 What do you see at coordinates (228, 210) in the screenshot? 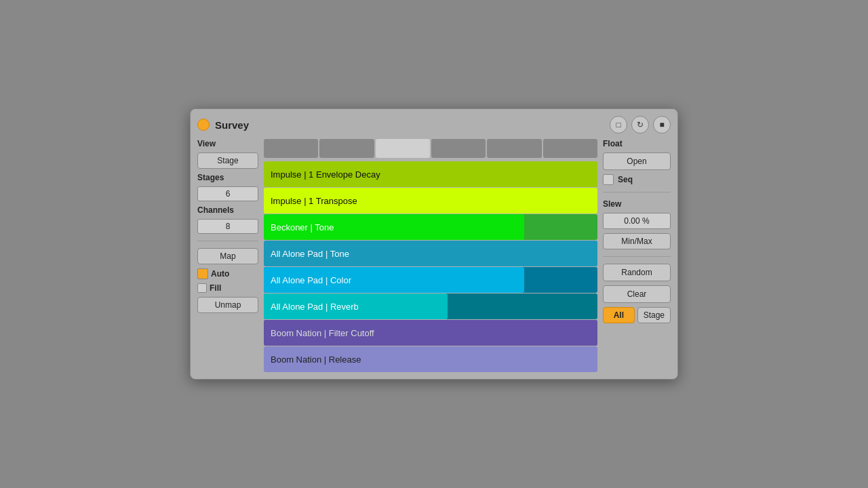
I see `channels-label: Channels` at bounding box center [228, 210].